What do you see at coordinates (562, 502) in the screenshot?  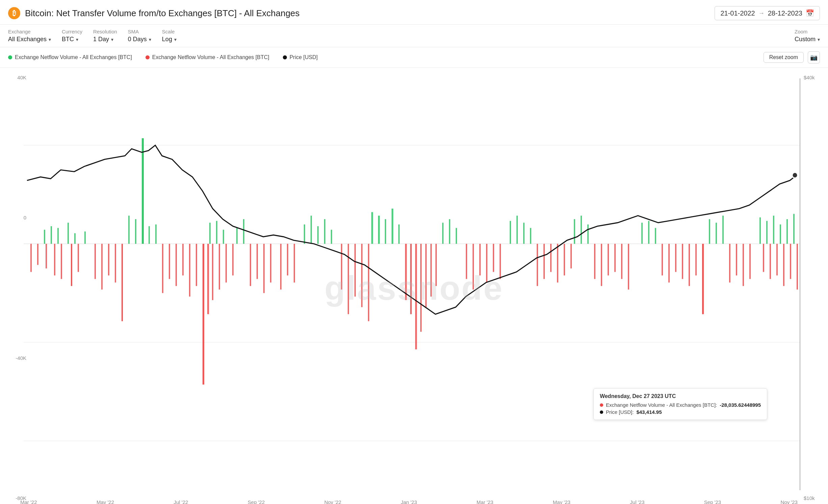 I see `x-label-may23: May '23` at bounding box center [562, 502].